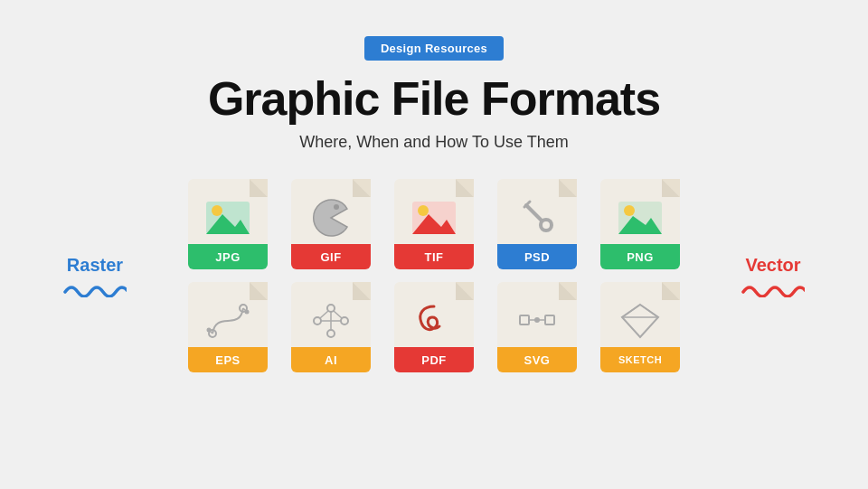 The image size is (868, 489). Describe the element at coordinates (434, 257) in the screenshot. I see `file-label-tif: TIF` at that location.